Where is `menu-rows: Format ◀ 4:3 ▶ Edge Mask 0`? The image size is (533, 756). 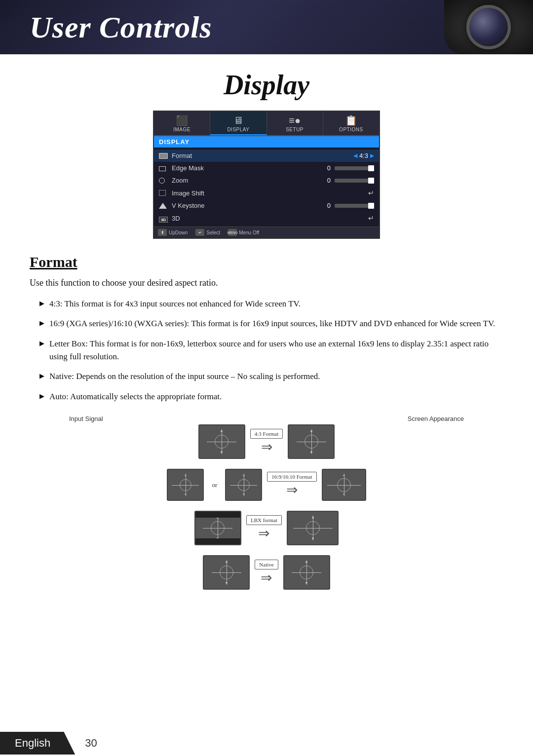
menu-rows: Format ◀ 4:3 ▶ Edge Mask 0 is located at coordinates (266, 187).